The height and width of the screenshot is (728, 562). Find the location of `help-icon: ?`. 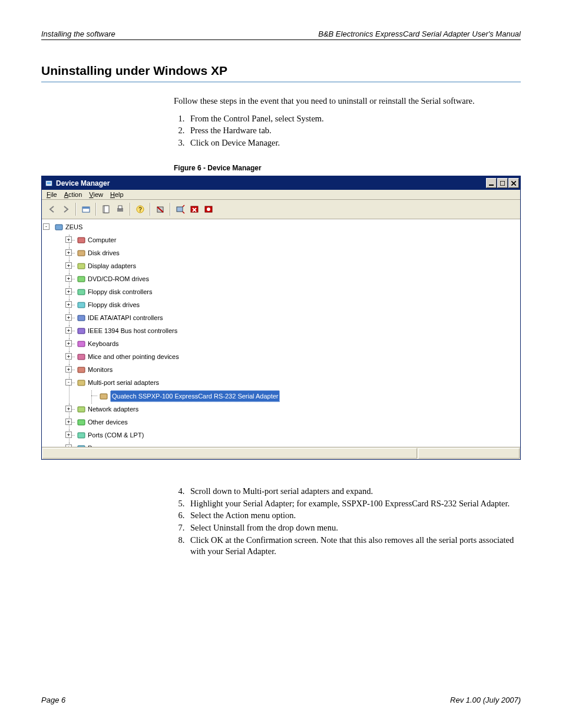

help-icon: ? is located at coordinates (140, 209).